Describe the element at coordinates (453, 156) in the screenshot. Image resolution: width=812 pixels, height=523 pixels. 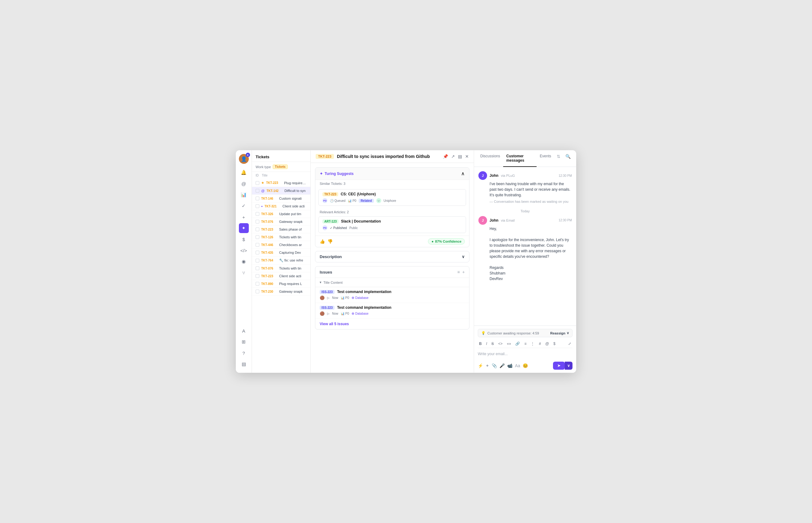
I see `share-icon: ↗` at that location.